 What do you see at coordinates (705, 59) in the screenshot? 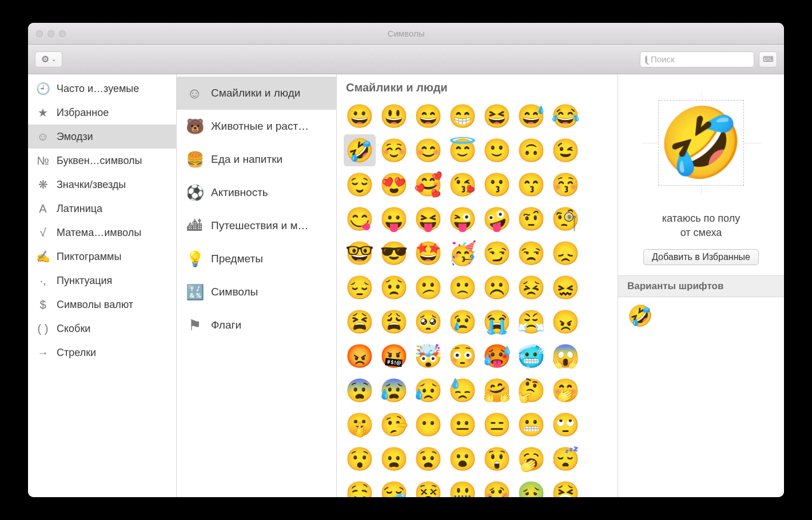
I see `search-input` at bounding box center [705, 59].